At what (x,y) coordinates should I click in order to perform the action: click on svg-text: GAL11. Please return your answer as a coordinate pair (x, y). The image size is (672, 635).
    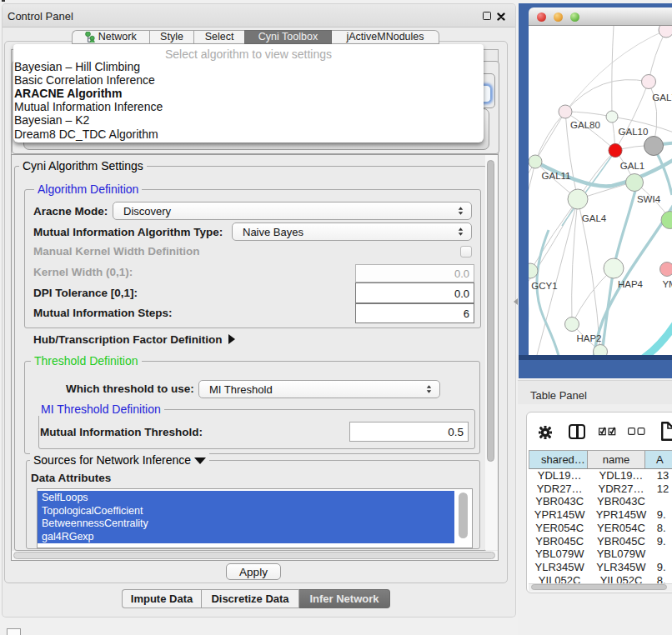
    Looking at the image, I should click on (557, 176).